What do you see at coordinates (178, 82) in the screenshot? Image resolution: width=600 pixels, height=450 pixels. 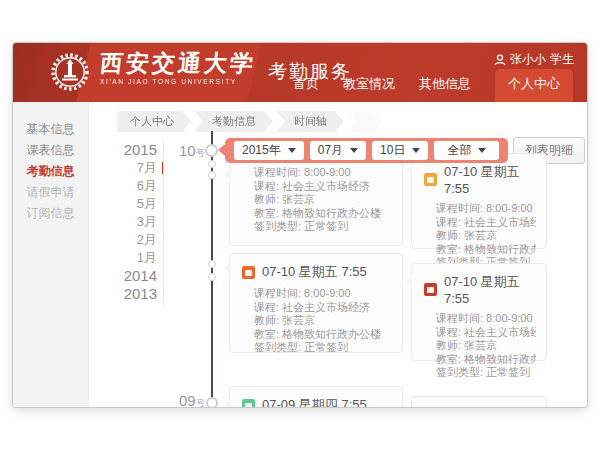 I see `university-name-en: XI'AN JIAO TONG UNIVERSITY` at bounding box center [178, 82].